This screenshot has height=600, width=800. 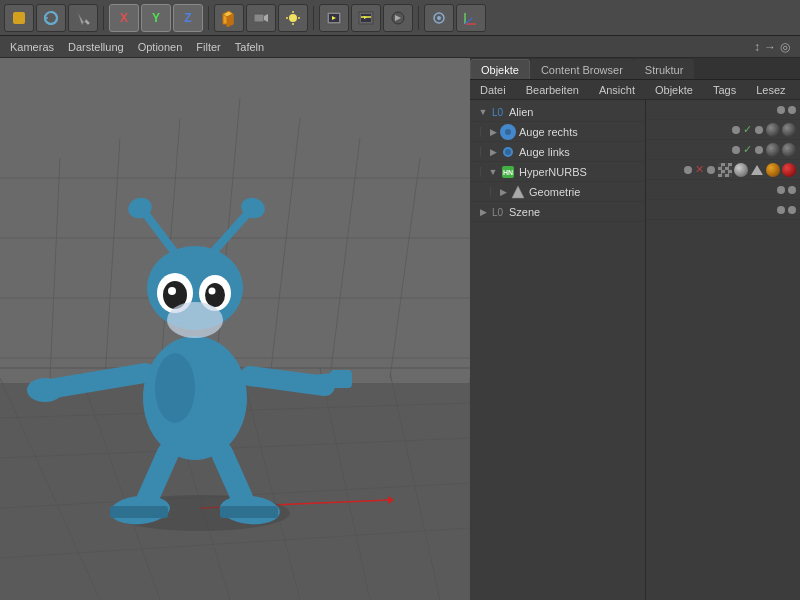 I want to click on obj-row-geometrie: │ ▶ Geometrie, so click(x=558, y=192).